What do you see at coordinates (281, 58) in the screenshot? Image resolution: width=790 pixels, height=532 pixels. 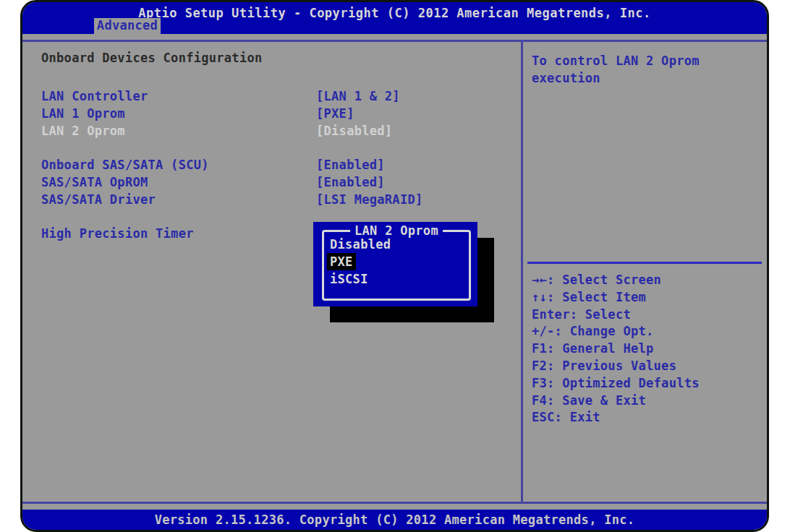 I see `section-title: Onboard Devices Configuration` at bounding box center [281, 58].